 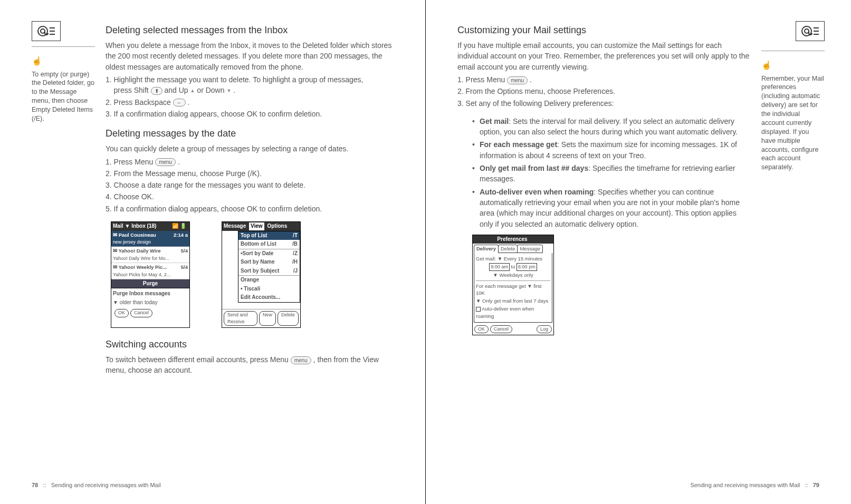 I want to click on right-footer: Sending and receiving messages with Mail…, so click(x=754, y=485).